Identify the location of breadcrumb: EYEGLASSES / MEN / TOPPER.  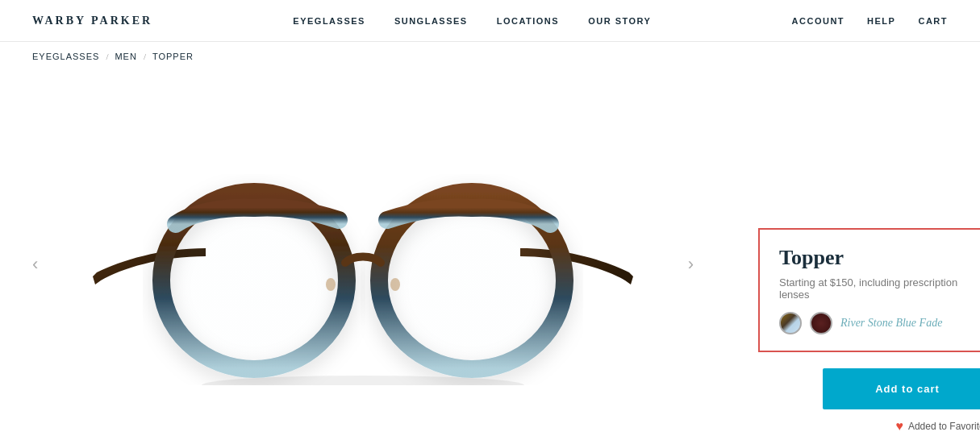
(490, 56).